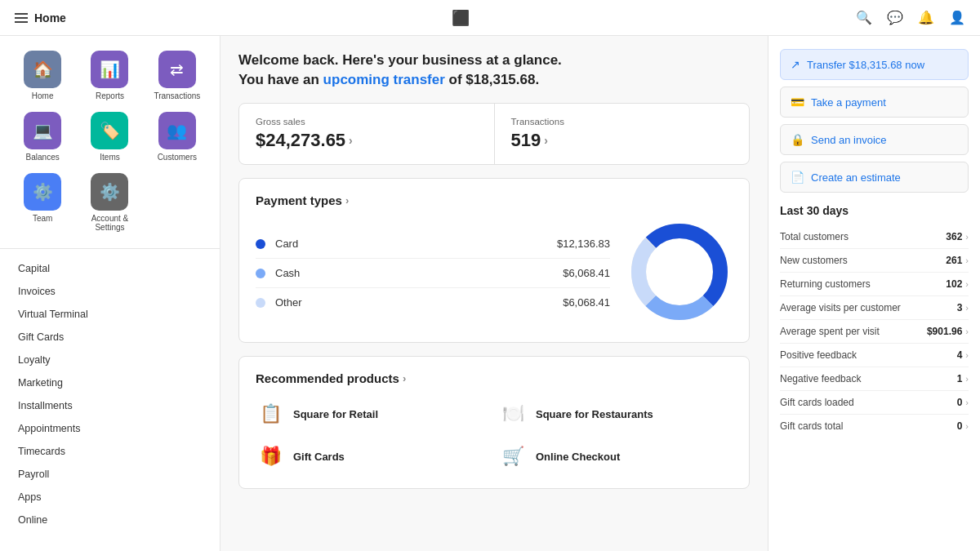 Image resolution: width=980 pixels, height=551 pixels. Describe the element at coordinates (109, 75) in the screenshot. I see `sidebar-item-reports: 📊 Reports` at that location.